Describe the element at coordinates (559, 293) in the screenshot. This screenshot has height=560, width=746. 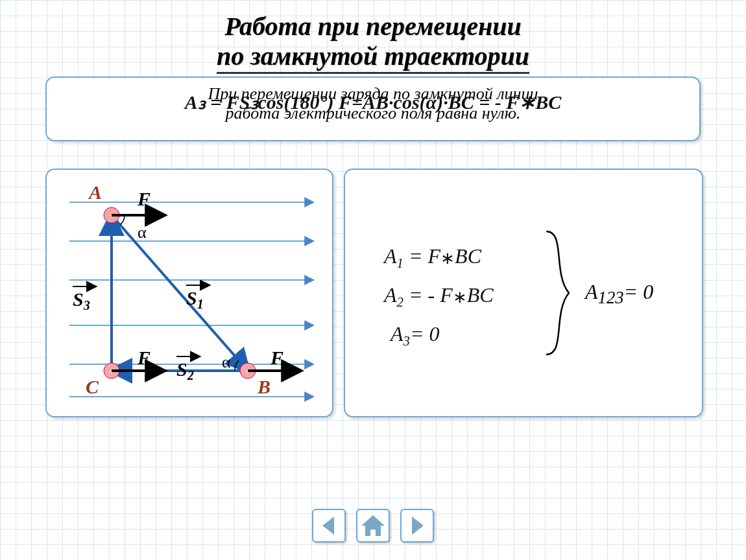
I see `brace-icon` at that location.